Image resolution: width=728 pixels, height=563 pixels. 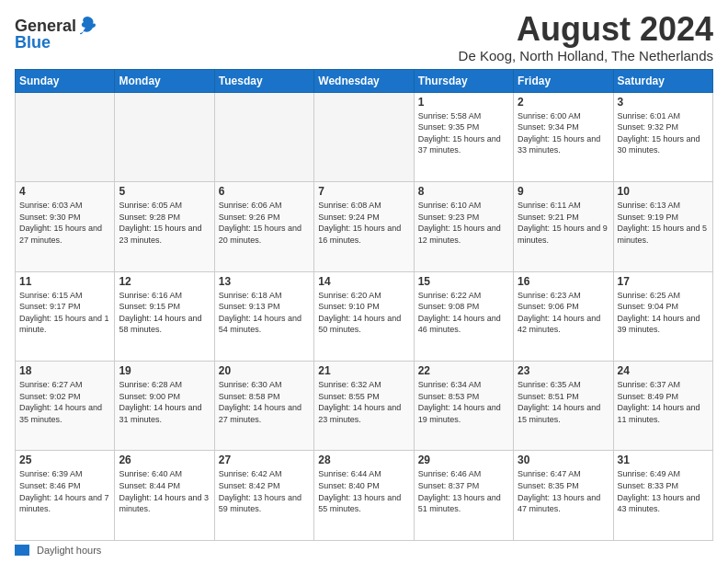 I want to click on calendar-cell: 16Sunrise: 6:23 AMSunset: 9:06 PMDayligh…, so click(x=563, y=316).